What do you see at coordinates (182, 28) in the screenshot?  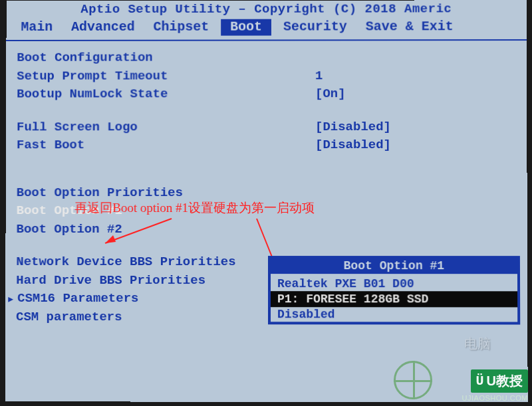 I see `tab-chipset: Chipset` at bounding box center [182, 28].